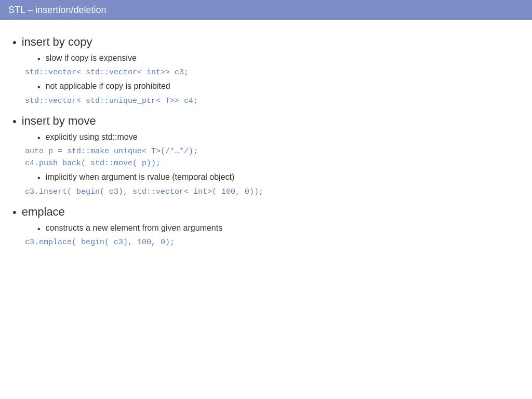  Describe the element at coordinates (272, 73) in the screenshot. I see `code-block-c3-decl: std::vector< std::vector< int>> c3;` at that location.